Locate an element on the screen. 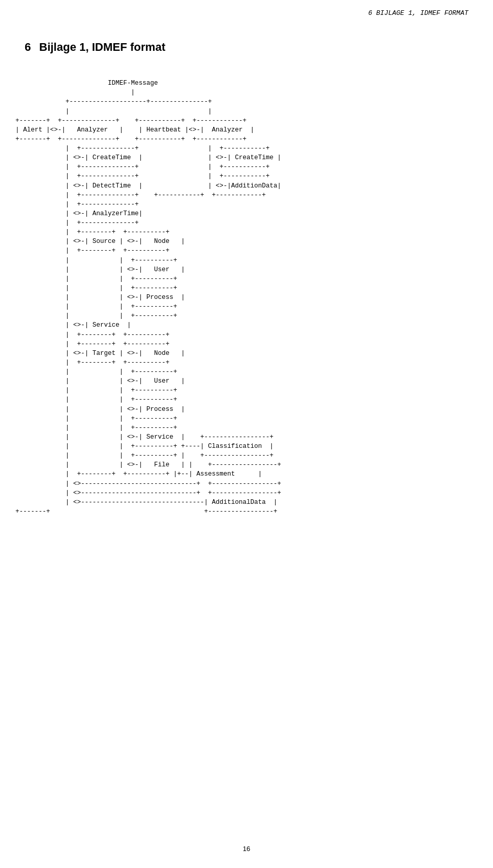 The width and height of the screenshot is (493, 868). header-text: 6 BIJLAGE 1, IDMEF FORMAT is located at coordinates (418, 13).